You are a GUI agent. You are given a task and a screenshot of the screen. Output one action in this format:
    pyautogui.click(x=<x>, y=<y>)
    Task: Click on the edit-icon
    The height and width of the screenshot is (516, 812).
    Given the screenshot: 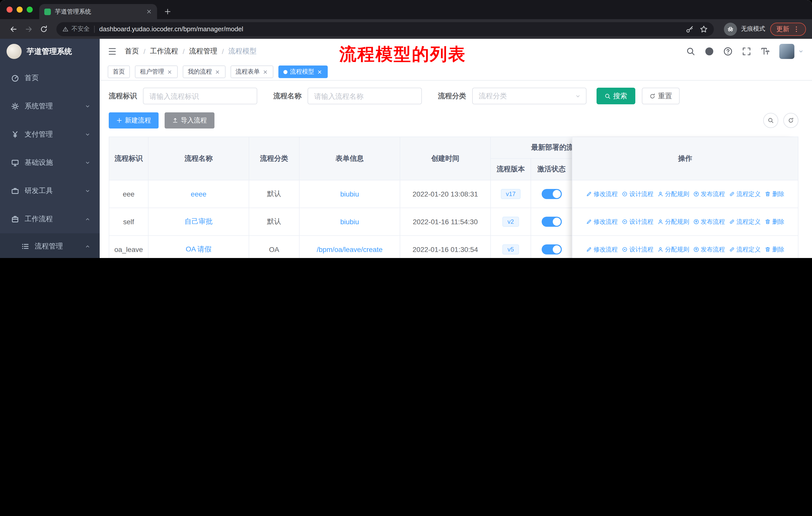 What is the action you would take?
    pyautogui.click(x=589, y=249)
    